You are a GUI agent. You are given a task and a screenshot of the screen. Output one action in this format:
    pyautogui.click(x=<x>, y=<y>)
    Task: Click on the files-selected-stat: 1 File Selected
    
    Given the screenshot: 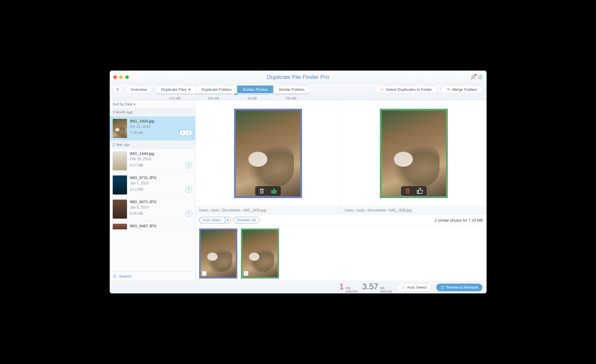 What is the action you would take?
    pyautogui.click(x=348, y=287)
    